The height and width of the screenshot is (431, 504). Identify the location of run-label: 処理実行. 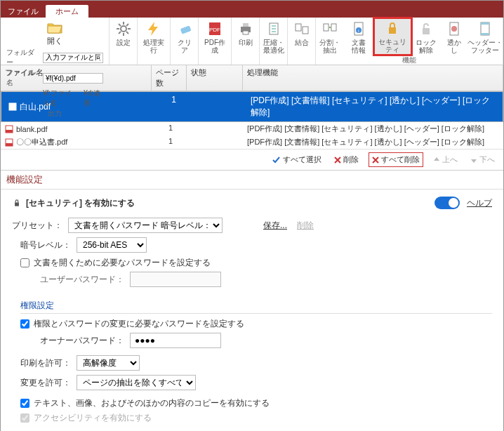
(154, 46).